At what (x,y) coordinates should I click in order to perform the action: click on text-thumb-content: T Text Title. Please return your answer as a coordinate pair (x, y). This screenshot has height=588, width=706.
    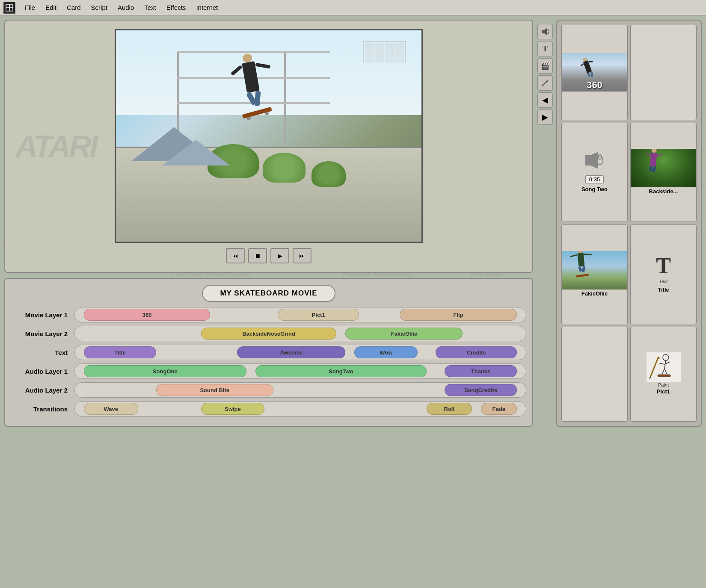
    Looking at the image, I should click on (663, 275).